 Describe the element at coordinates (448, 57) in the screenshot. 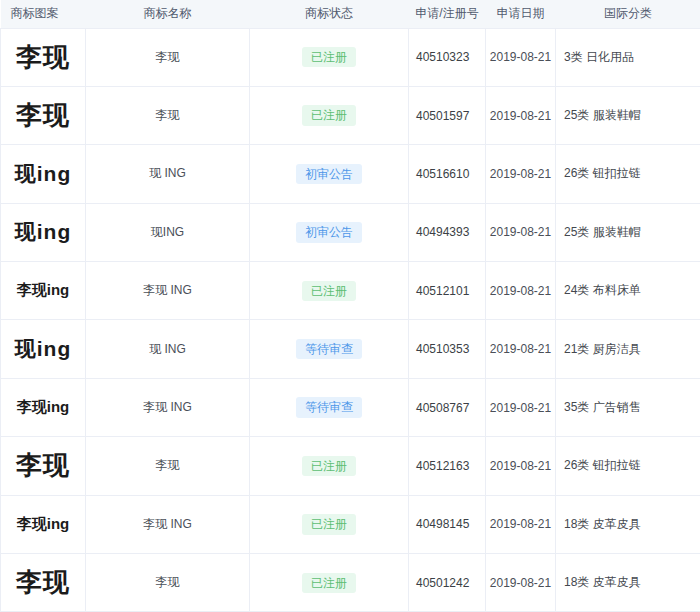

I see `registration-number-cell: 40510323` at that location.